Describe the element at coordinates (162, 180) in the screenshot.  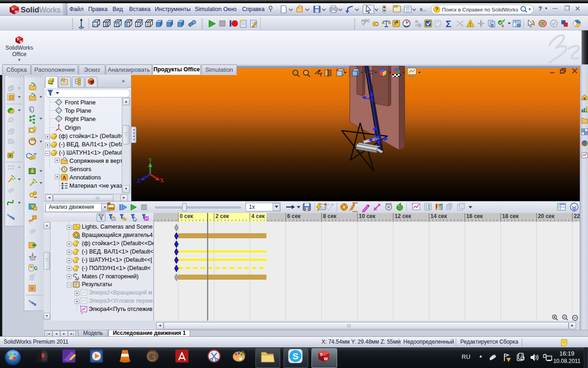
I see `svg-text: X` at that location.